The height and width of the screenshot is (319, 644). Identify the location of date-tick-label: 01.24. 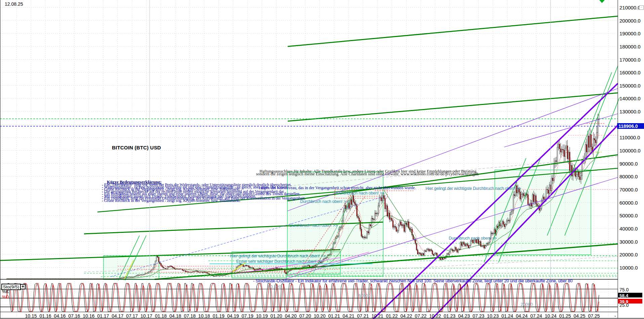
(508, 316).